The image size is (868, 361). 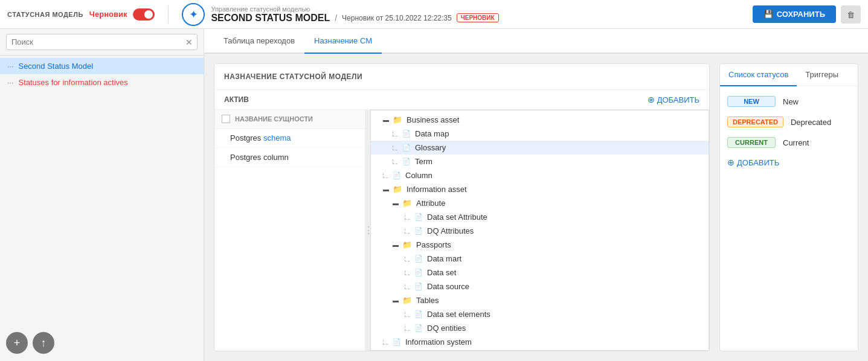 I want to click on model-slash: /, so click(x=336, y=18).